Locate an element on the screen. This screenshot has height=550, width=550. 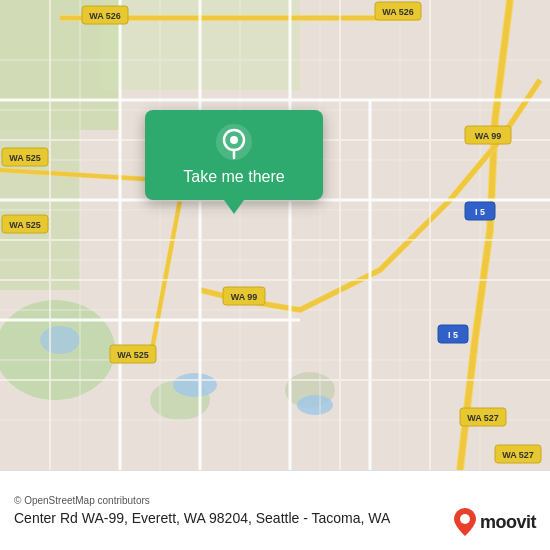
moovit-brand-text: moovit is located at coordinates (508, 522).